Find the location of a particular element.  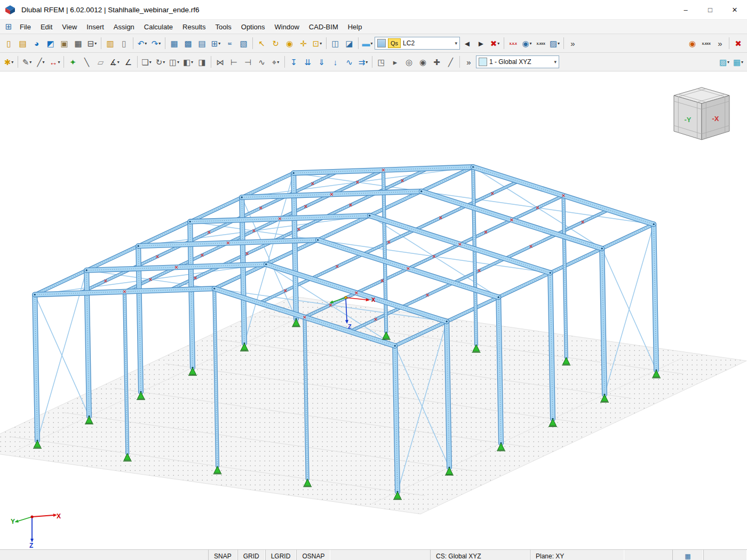

select-pointer-button: ↖ is located at coordinates (261, 44).